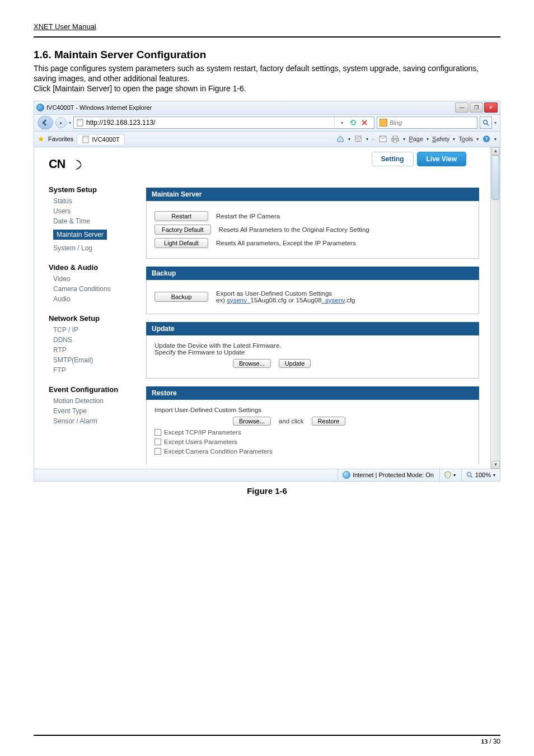  What do you see at coordinates (97, 350) in the screenshot?
I see `sidebar-item-rtp: RTP` at bounding box center [97, 350].